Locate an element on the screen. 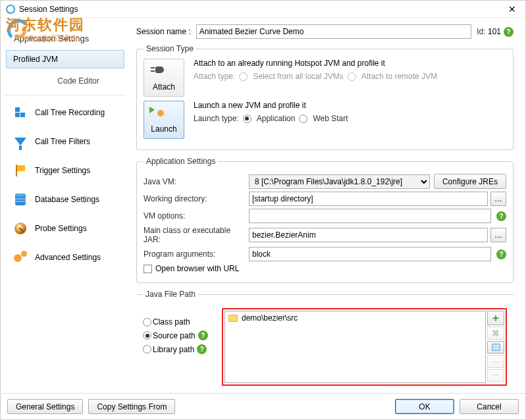 This screenshot has width=526, height=420. sidebar-item-call-tree-filters: Call Tree Filters is located at coordinates (65, 142).